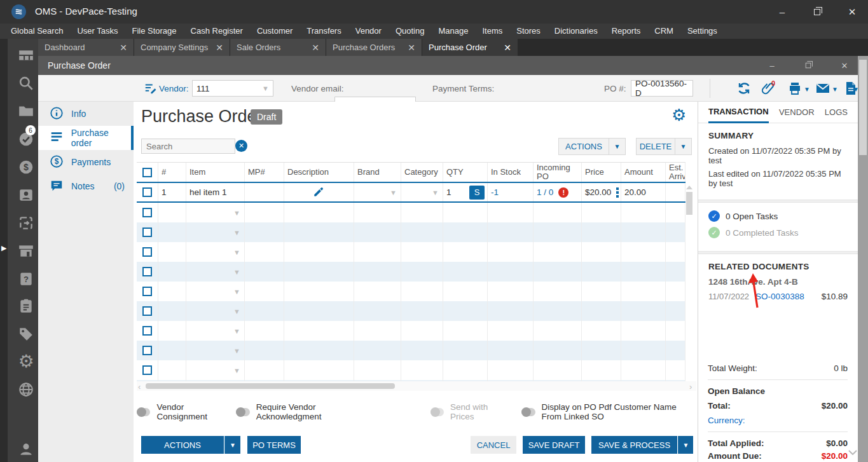  I want to click on search-clear-icon: ✕, so click(242, 146).